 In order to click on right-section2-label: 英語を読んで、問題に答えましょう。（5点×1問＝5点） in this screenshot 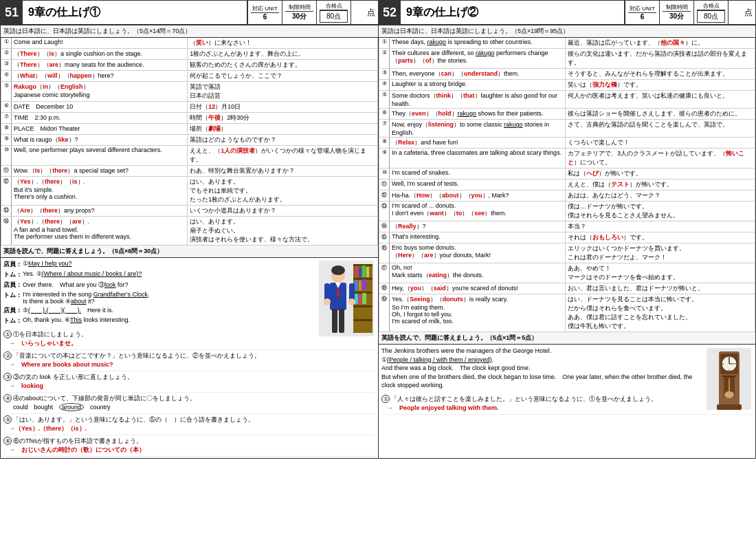, I will do `click(459, 338)`.